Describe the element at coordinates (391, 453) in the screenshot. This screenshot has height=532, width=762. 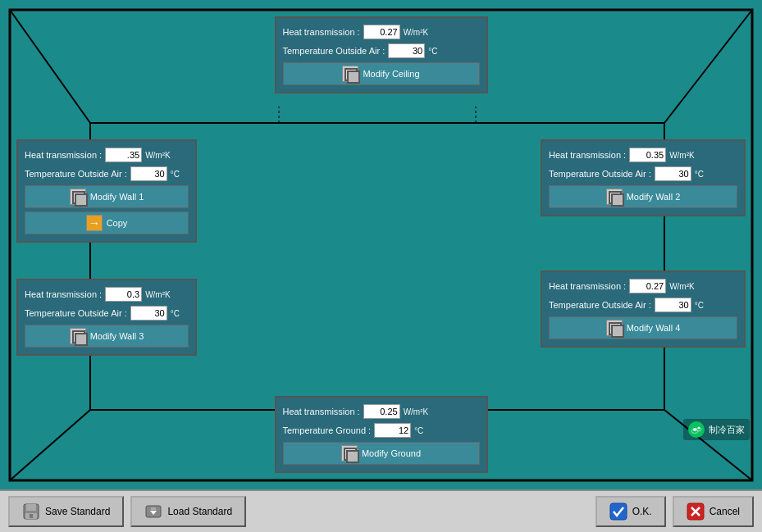
I see `ground-button-label: Modify Ground` at that location.